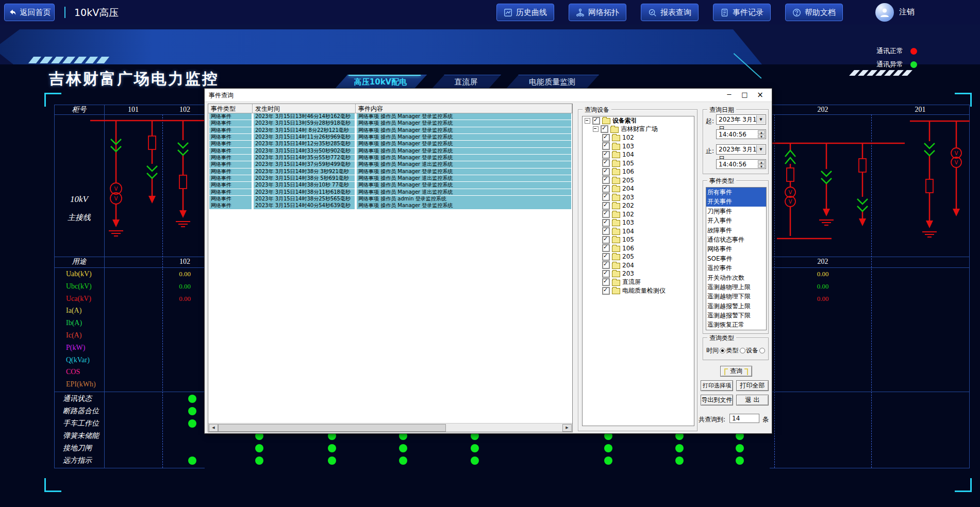  Describe the element at coordinates (736, 221) in the screenshot. I see `event-type-option: 开入事件` at that location.